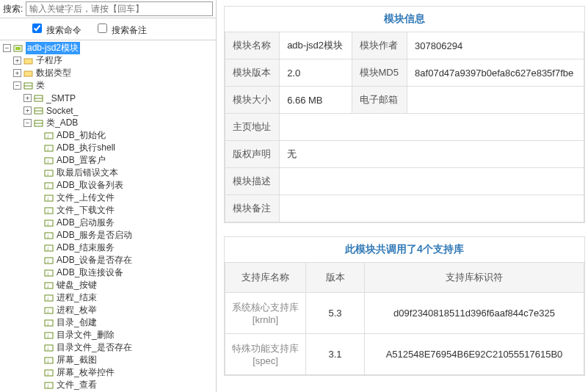 The width and height of the screenshot is (588, 392). What do you see at coordinates (109, 173) in the screenshot?
I see `tree-node: ↓取最后错误文本` at bounding box center [109, 173].